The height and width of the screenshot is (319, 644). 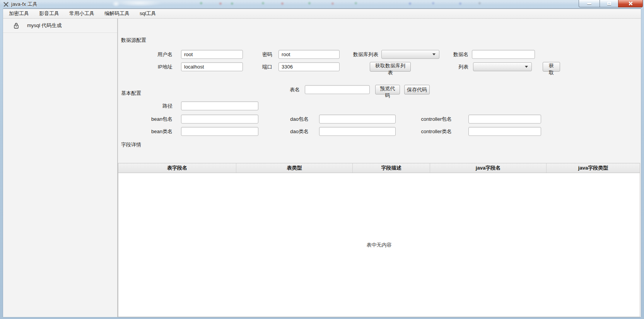 I want to click on minimize-button, so click(x=589, y=4).